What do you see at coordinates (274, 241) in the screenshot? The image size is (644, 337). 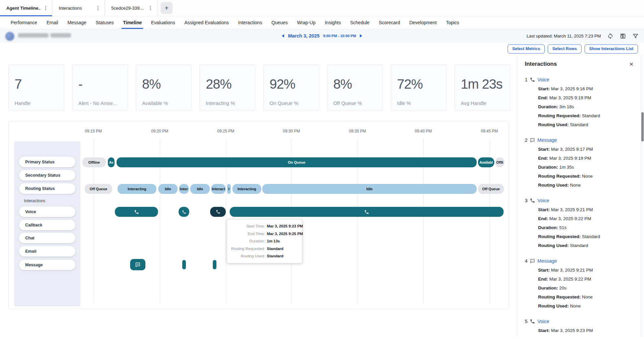 I see `tooltip-value: 1m 13s` at bounding box center [274, 241].